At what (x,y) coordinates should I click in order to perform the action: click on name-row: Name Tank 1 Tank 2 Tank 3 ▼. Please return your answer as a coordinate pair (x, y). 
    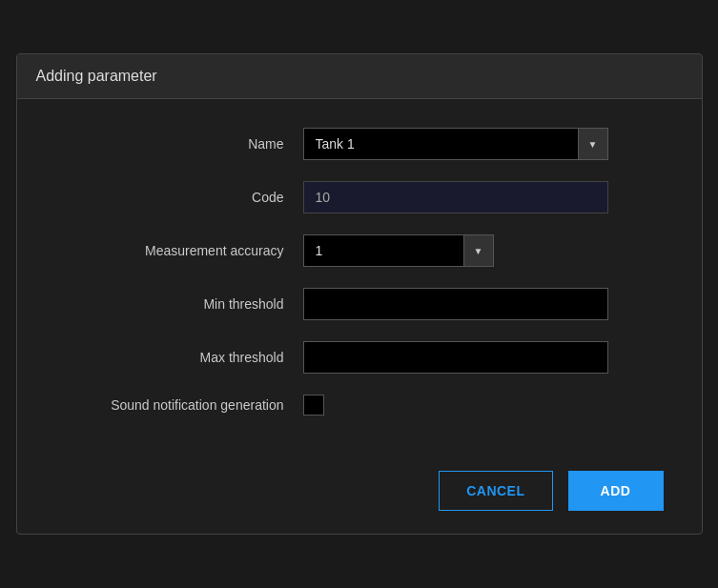
    Looking at the image, I should click on (359, 144).